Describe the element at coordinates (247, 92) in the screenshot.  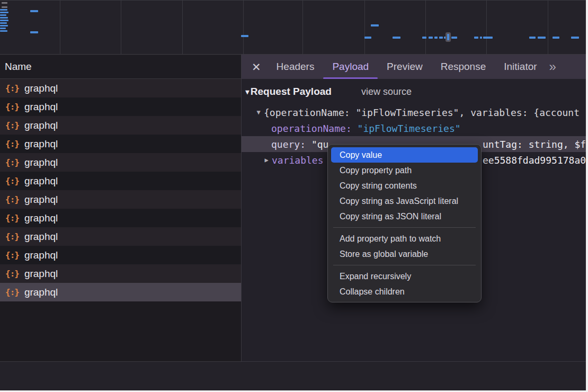
I see `section-expand-icon: ▼` at that location.